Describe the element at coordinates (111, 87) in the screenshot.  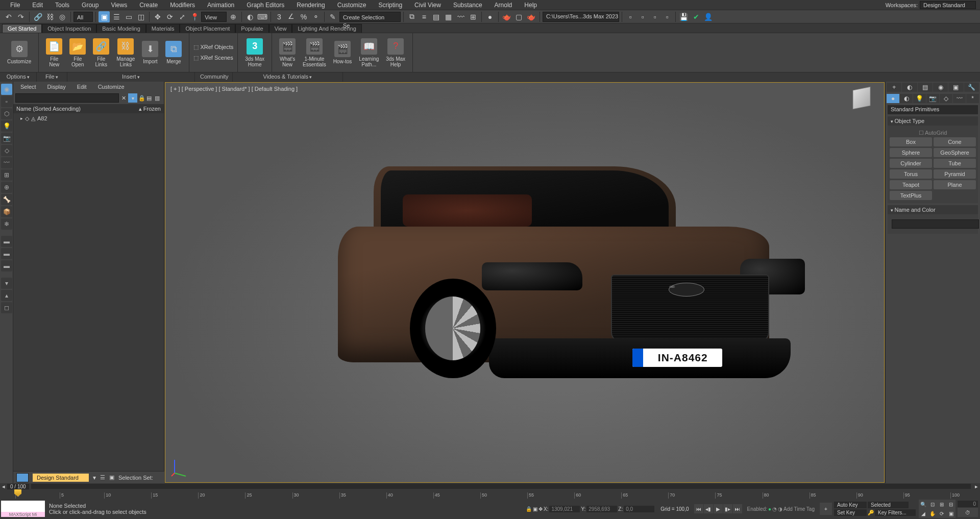
I see `scene-menu-customize: Customize` at that location.